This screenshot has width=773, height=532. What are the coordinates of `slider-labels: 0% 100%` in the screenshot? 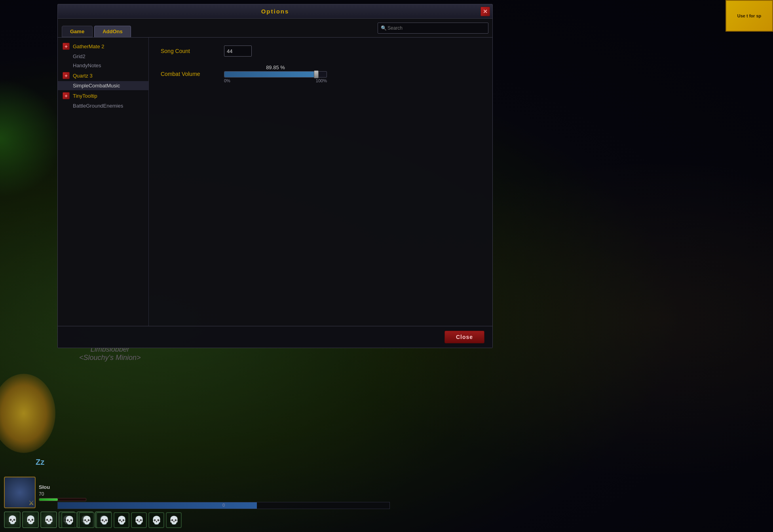 It's located at (275, 81).